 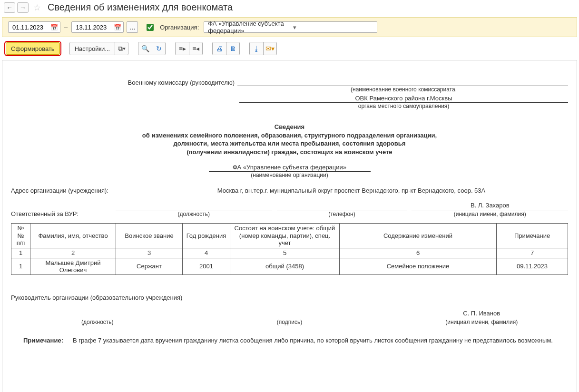 What do you see at coordinates (249, 27) in the screenshot?
I see `org-select-value: ФА «Управление субъекта федерации»` at bounding box center [249, 27].